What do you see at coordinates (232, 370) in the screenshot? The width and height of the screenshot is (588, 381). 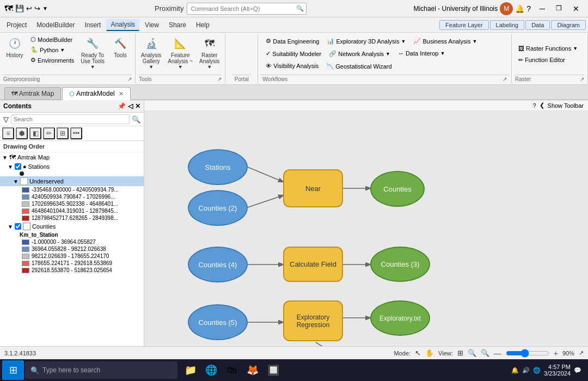 I see `taskbar-app-store: 🛍` at bounding box center [232, 370].